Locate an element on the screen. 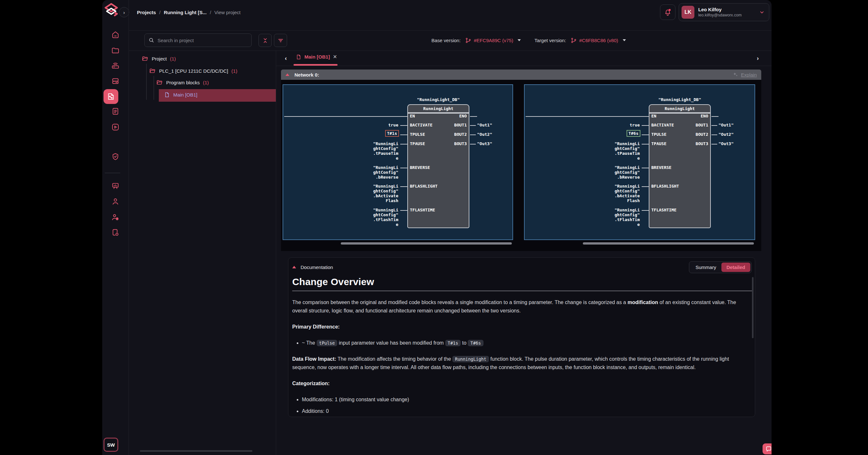 The image size is (868, 455). tree-label: Program blocks is located at coordinates (183, 83).